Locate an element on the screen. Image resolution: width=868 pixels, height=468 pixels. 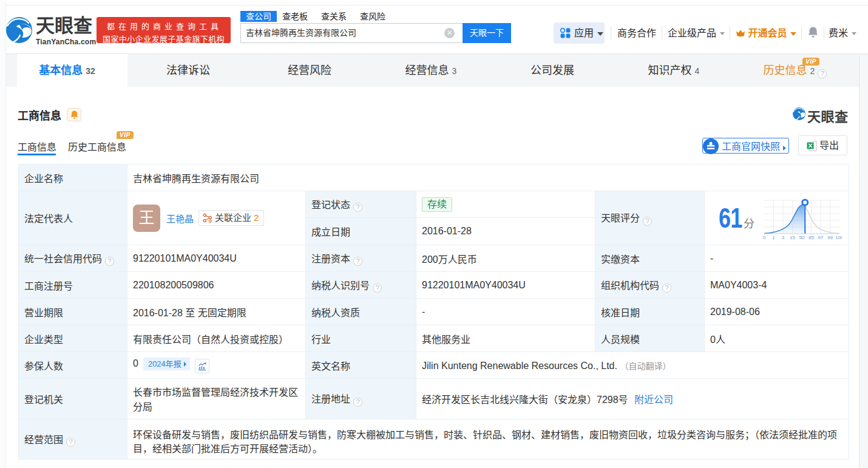
svg-text: 企 is located at coordinates (210, 221).